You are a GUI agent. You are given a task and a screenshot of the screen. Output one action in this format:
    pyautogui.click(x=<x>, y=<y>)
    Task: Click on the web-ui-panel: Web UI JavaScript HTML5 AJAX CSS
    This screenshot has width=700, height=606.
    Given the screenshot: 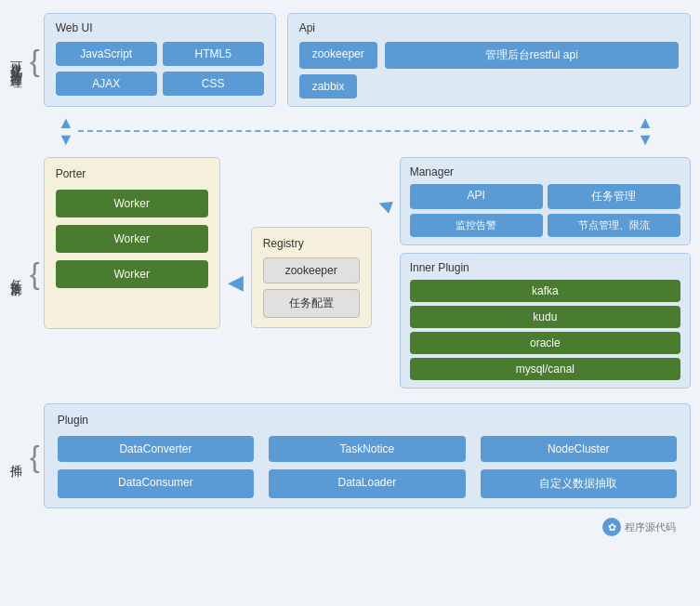 What is the action you would take?
    pyautogui.click(x=160, y=59)
    